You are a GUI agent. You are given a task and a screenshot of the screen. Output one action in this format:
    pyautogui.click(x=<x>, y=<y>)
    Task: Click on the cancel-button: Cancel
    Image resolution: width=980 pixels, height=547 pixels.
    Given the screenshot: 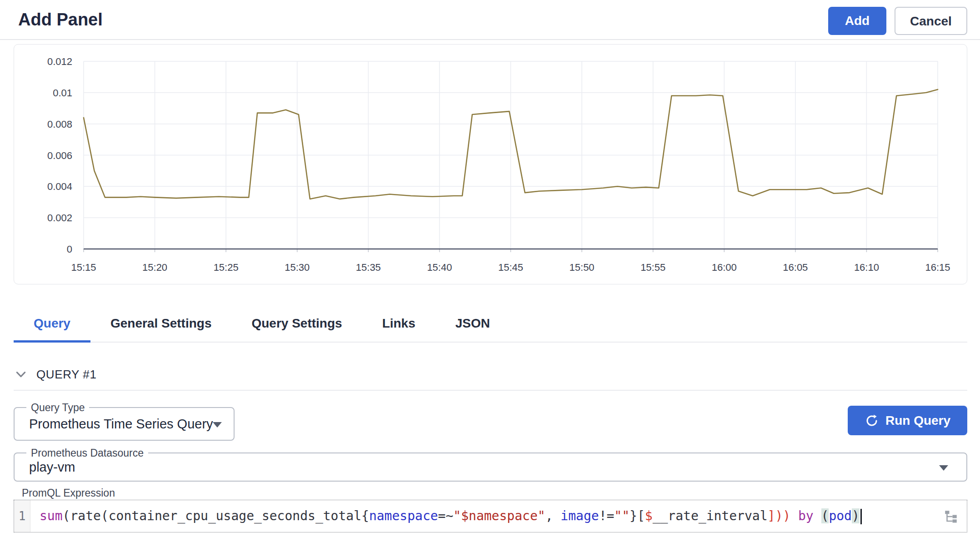 What is the action you would take?
    pyautogui.click(x=931, y=21)
    